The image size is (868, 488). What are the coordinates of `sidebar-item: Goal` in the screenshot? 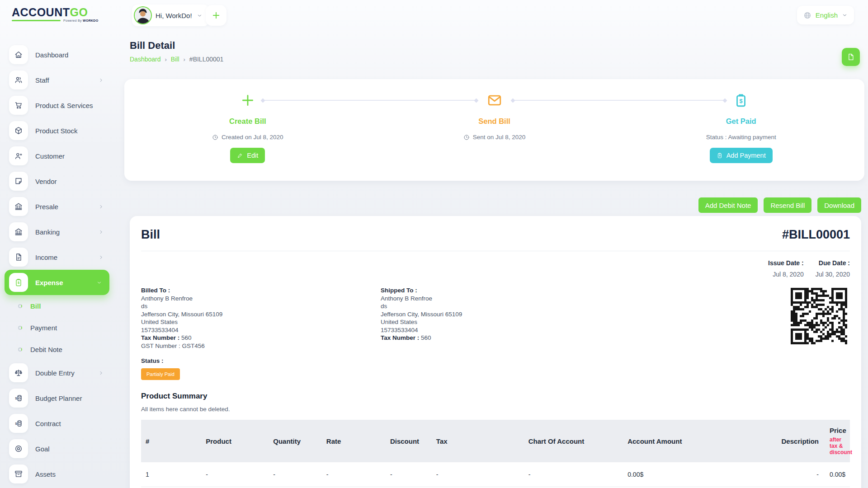 It's located at (58, 449).